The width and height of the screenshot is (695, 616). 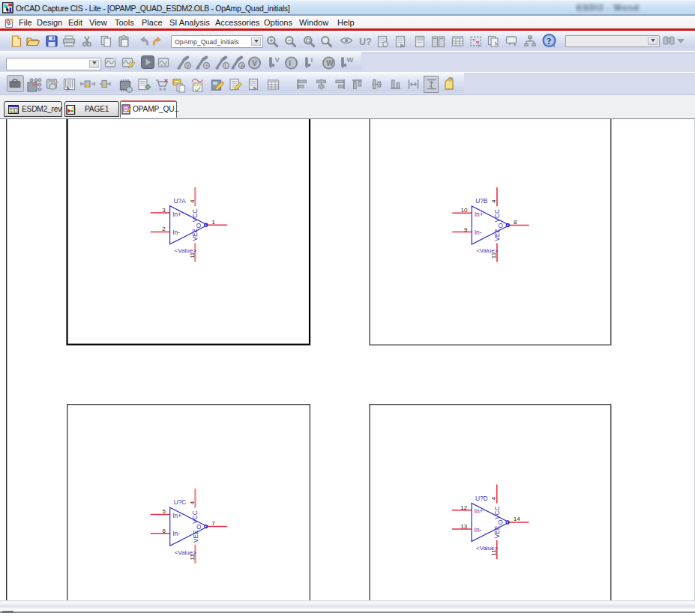 I want to click on svg-text: 2, so click(x=163, y=229).